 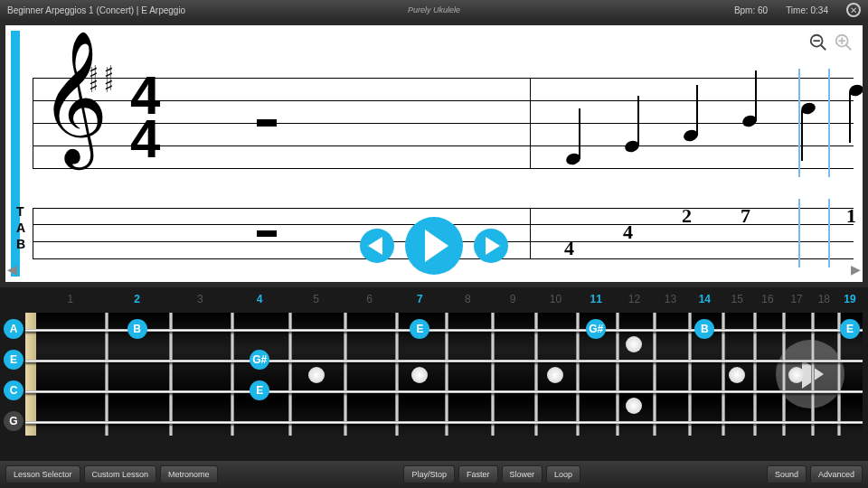 What do you see at coordinates (635, 299) in the screenshot?
I see `fret-number: 12` at bounding box center [635, 299].